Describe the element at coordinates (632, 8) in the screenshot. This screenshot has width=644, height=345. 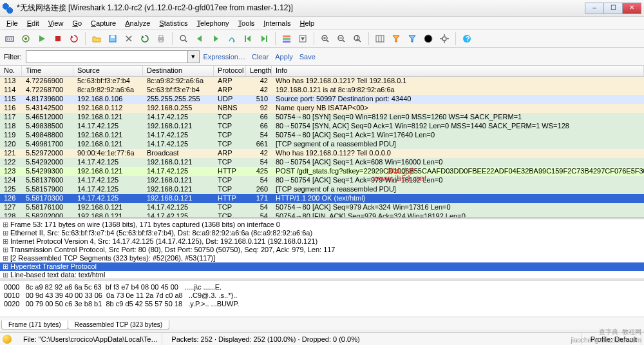
I see `close-button: ✕` at that location.